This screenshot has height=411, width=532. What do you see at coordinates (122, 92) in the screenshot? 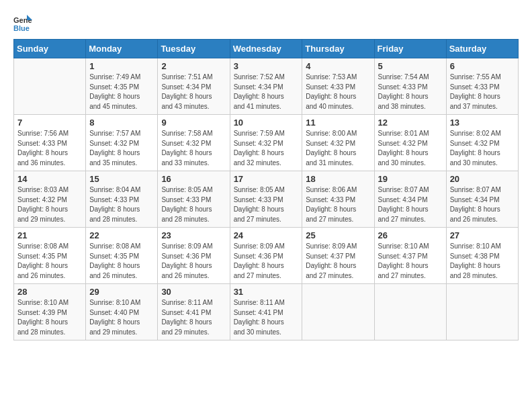
I see `day-info: Sunrise: 7:49 AM Sunset: 4:35 PM Dayligh…` at bounding box center [122, 92].